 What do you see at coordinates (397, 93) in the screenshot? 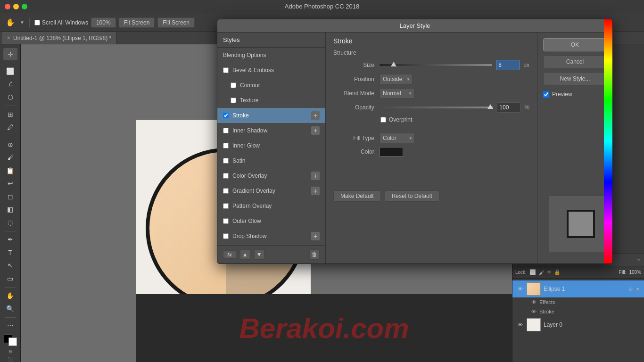
I see `blend-mode-select: Normal Dissolve Multiply Screen Overlay` at bounding box center [397, 93].